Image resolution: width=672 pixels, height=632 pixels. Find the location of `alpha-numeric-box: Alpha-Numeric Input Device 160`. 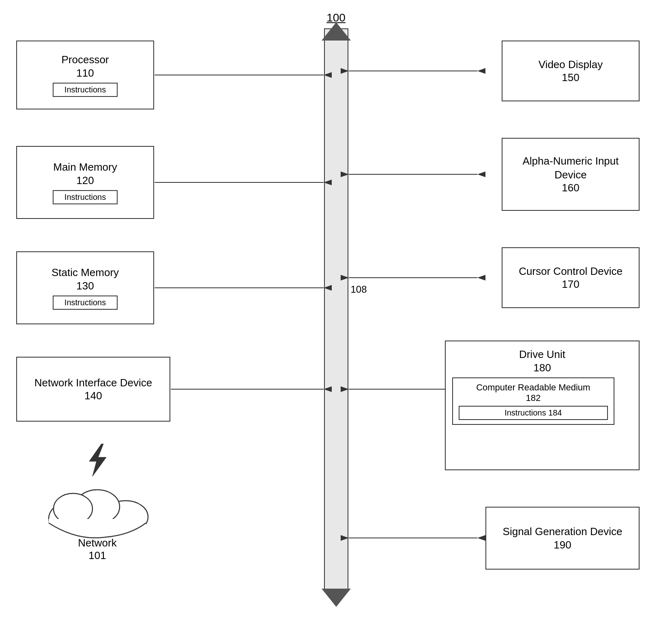

alpha-numeric-box: Alpha-Numeric Input Device 160 is located at coordinates (571, 174).